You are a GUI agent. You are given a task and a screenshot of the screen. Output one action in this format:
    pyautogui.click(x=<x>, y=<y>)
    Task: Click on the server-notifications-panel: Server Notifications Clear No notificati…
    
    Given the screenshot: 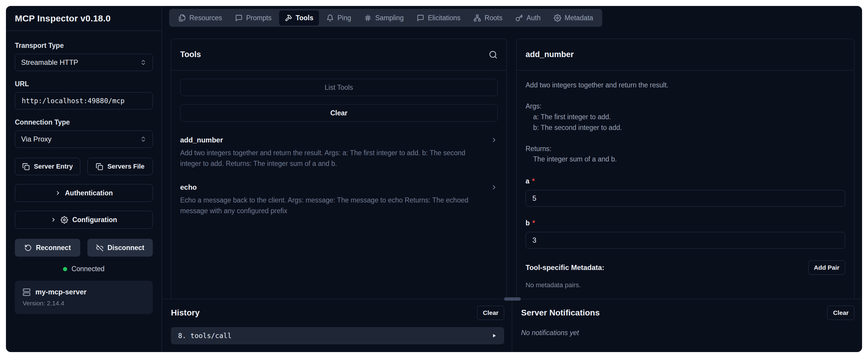 What is the action you would take?
    pyautogui.click(x=687, y=326)
    